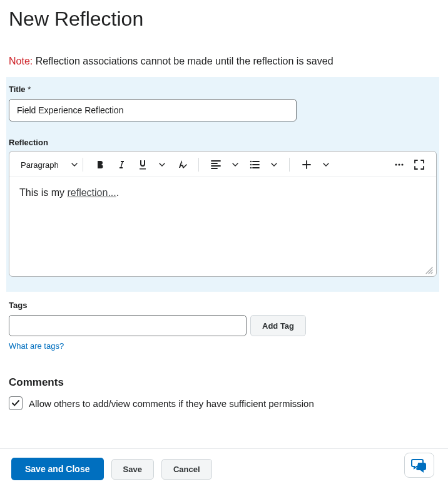 Image resolution: width=448 pixels, height=489 pixels. What do you see at coordinates (21, 61) in the screenshot?
I see `note-prefix: Note:` at bounding box center [21, 61].